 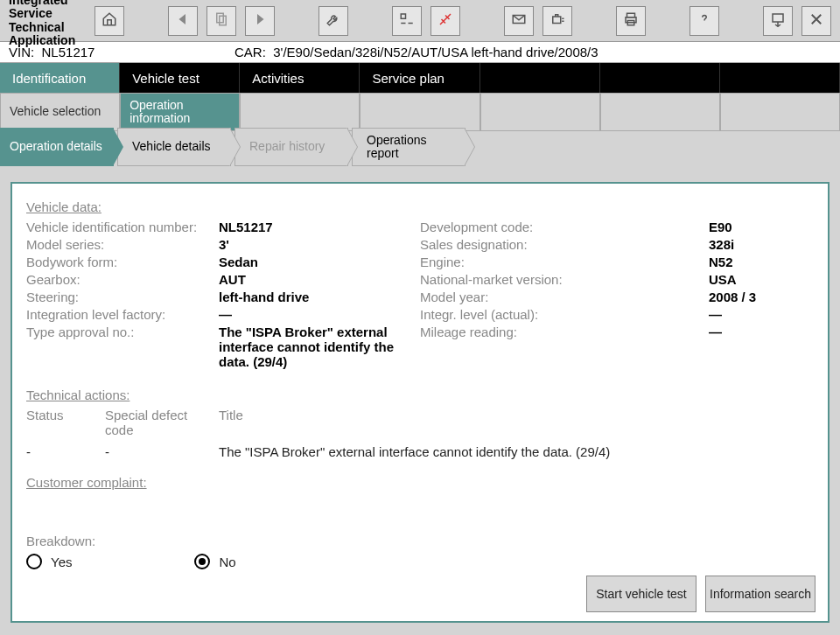 I want to click on cell-special-defect-code: -, so click(x=162, y=451).